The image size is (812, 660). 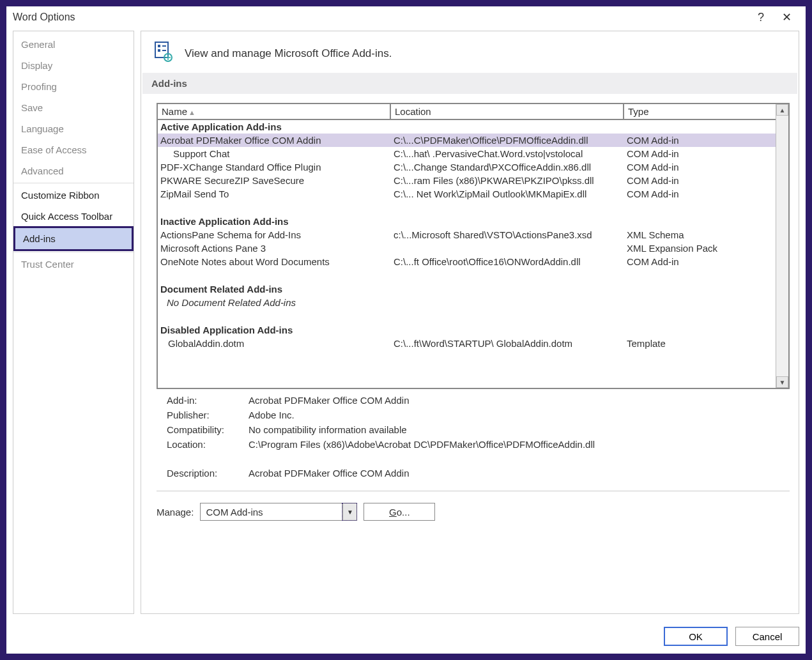 I want to click on detail-publisher-label: Publisher:, so click(x=208, y=415).